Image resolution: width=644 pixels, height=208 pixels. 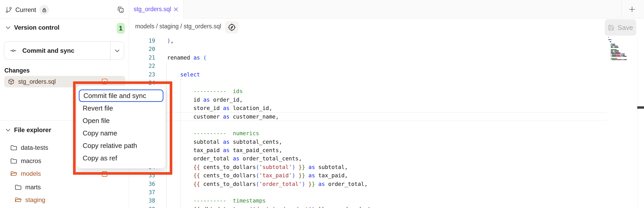 I want to click on minimap-scroll-strip, so click(x=641, y=122).